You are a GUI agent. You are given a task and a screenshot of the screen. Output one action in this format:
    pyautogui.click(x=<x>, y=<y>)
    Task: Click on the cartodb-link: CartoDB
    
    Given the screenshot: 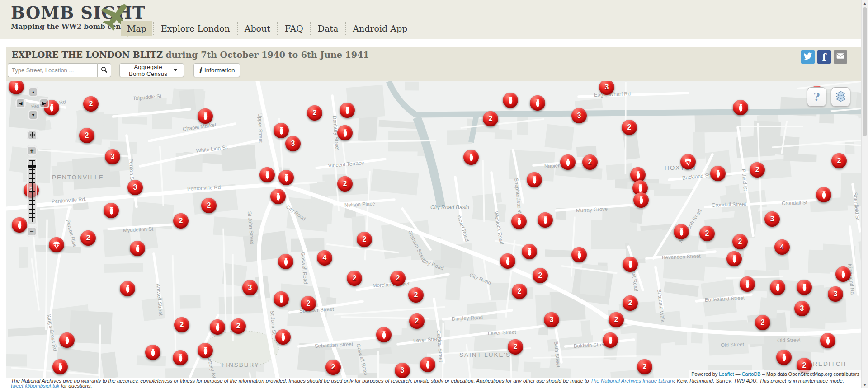 What is the action you would take?
    pyautogui.click(x=751, y=374)
    